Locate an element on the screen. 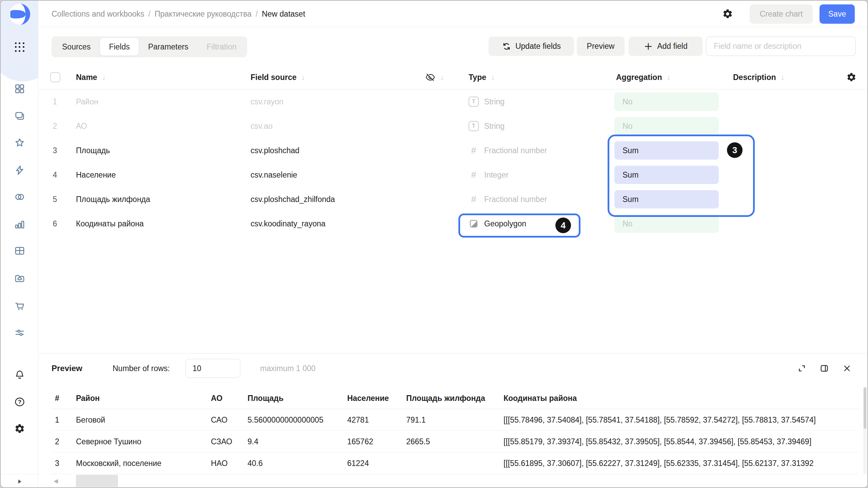 Image resolution: width=868 pixels, height=488 pixels. field-name: АО is located at coordinates (81, 126).